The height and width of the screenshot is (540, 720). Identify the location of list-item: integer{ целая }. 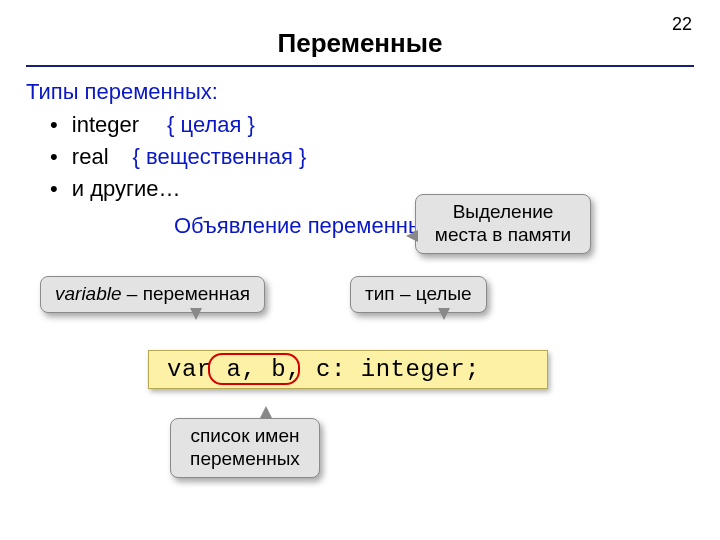
(372, 125).